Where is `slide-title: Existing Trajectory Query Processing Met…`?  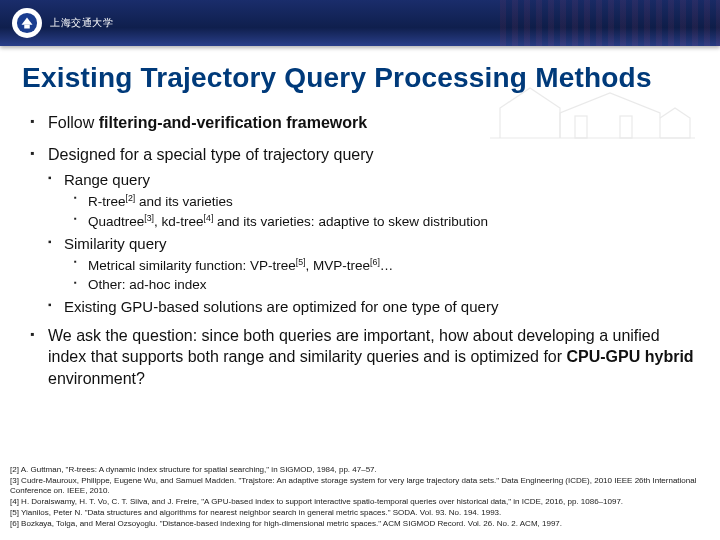
slide-title: Existing Trajectory Query Processing Met… is located at coordinates (360, 73).